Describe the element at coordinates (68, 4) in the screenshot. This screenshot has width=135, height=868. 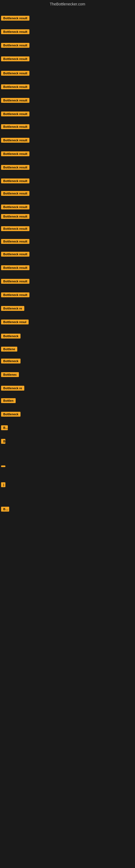
I see `site-title: TheBottlenecker.com` at that location.